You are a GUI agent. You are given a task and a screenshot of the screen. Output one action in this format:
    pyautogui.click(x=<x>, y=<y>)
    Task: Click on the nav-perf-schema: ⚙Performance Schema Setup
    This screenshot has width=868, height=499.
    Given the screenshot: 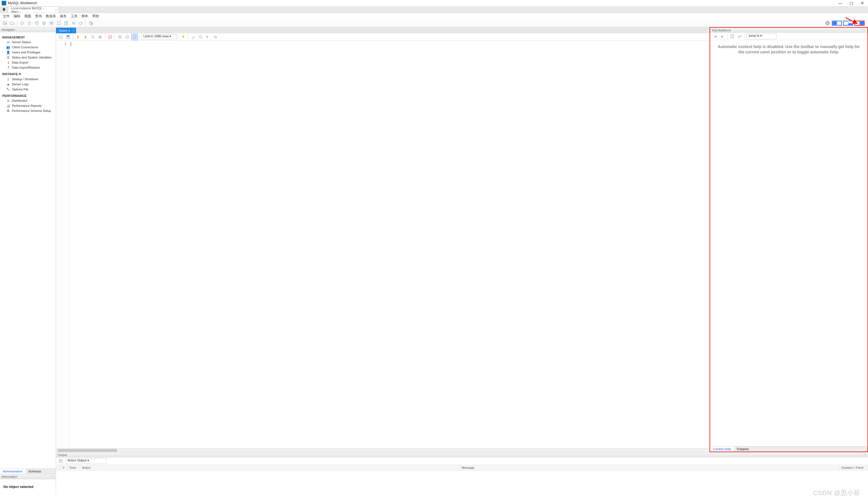 What is the action you would take?
    pyautogui.click(x=28, y=111)
    